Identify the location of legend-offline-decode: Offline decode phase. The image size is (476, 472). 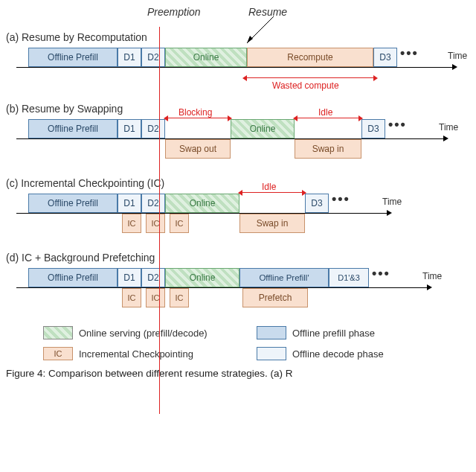
(353, 354).